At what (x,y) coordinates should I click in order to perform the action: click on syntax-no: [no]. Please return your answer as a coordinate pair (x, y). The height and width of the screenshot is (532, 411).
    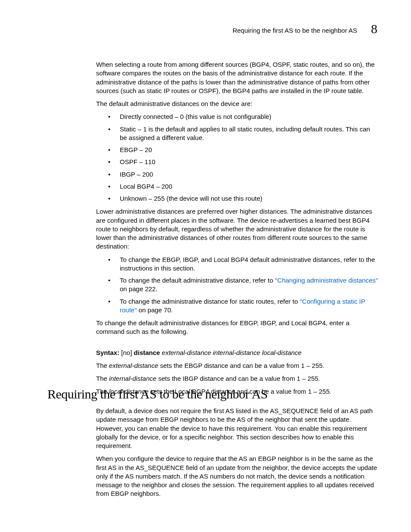
    Looking at the image, I should click on (127, 352).